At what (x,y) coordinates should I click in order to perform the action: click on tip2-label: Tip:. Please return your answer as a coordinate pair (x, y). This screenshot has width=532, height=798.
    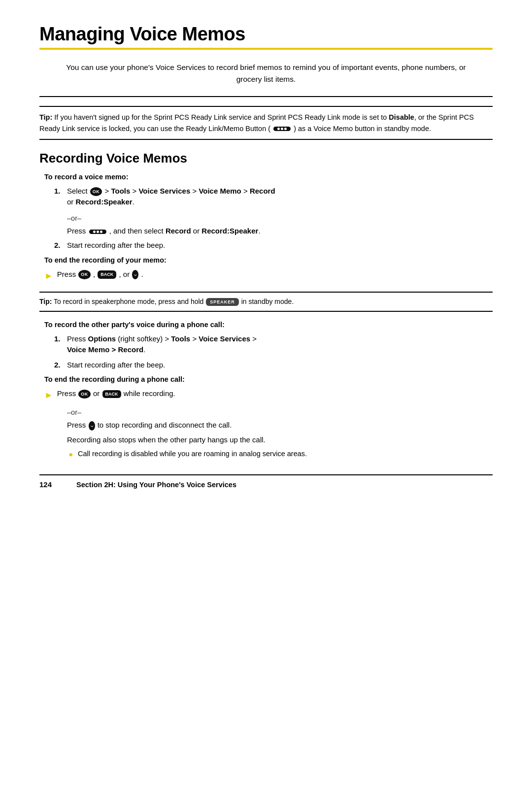
    Looking at the image, I should click on (45, 301).